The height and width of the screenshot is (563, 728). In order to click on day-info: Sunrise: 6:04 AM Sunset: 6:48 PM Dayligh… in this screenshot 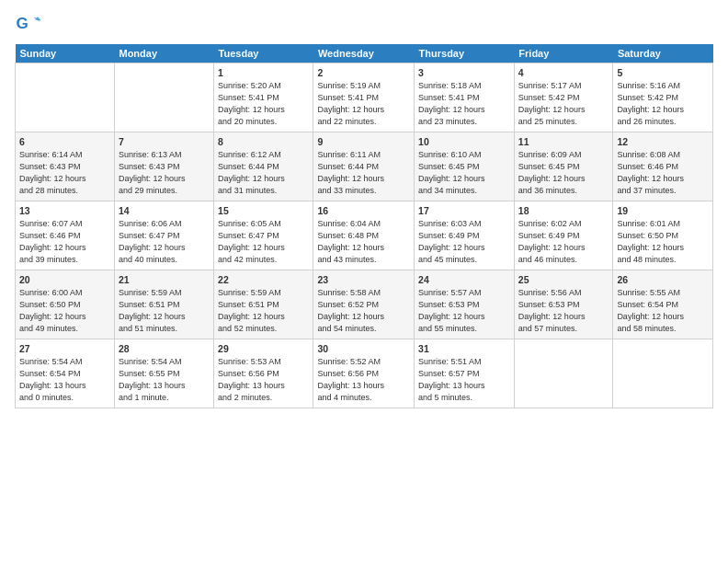, I will do `click(351, 241)`.